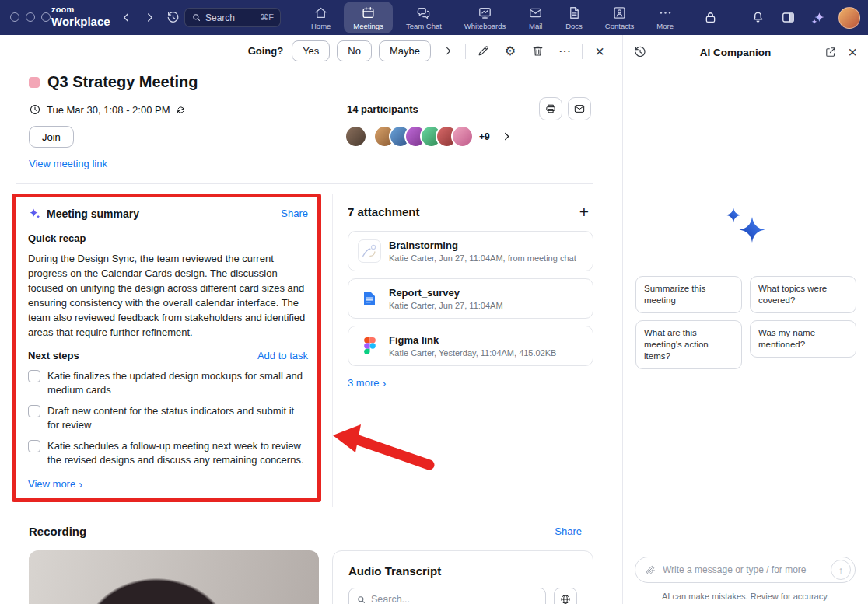  Describe the element at coordinates (233, 17) in the screenshot. I see `global-search: ⌘F` at that location.